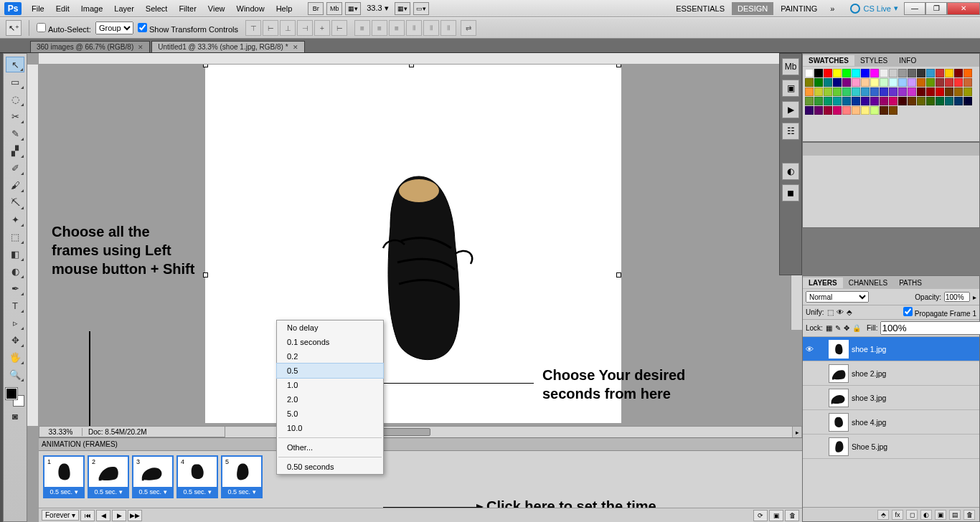  Describe the element at coordinates (305, 28) in the screenshot. I see `align-left-icon: ⊣` at that location.